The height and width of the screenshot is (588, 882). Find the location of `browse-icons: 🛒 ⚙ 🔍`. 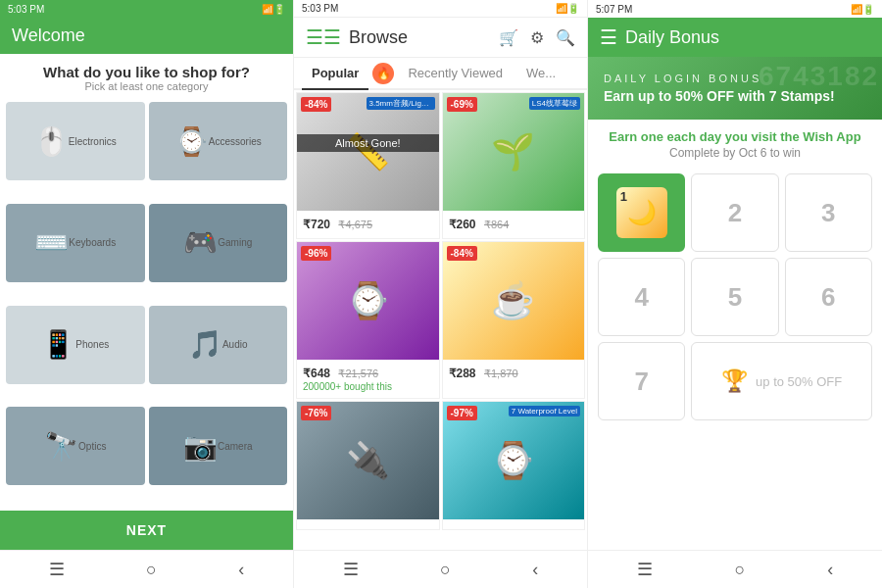

browse-icons: 🛒 ⚙ 🔍 is located at coordinates (537, 37).